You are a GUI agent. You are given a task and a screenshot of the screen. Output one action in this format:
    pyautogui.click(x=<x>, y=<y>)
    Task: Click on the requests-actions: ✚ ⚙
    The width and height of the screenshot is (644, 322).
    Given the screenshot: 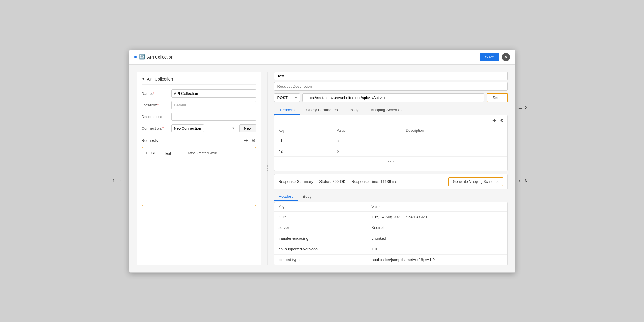 What is the action you would take?
    pyautogui.click(x=250, y=140)
    